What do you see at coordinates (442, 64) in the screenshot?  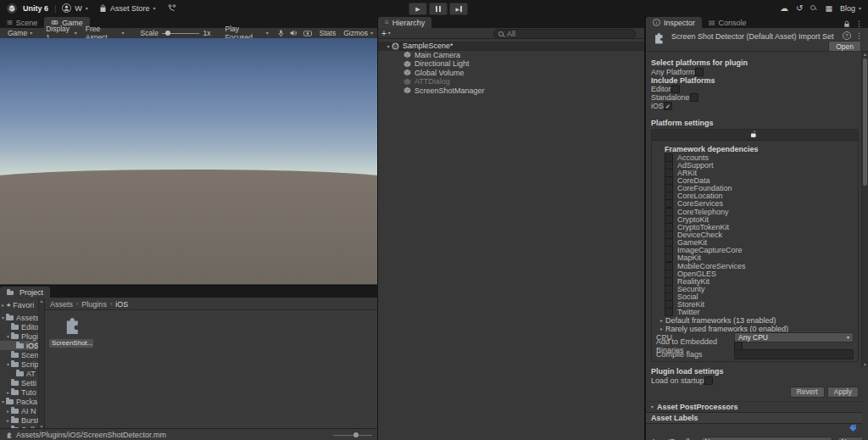 I see `hierarchy-item-label: Directional Light` at bounding box center [442, 64].